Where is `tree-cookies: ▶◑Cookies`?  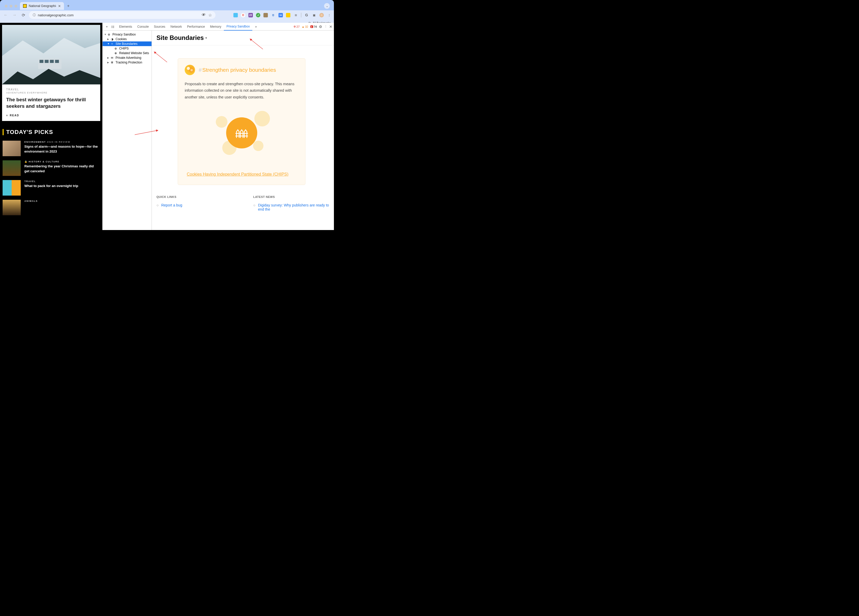
tree-cookies: ▶◑Cookies is located at coordinates (127, 39).